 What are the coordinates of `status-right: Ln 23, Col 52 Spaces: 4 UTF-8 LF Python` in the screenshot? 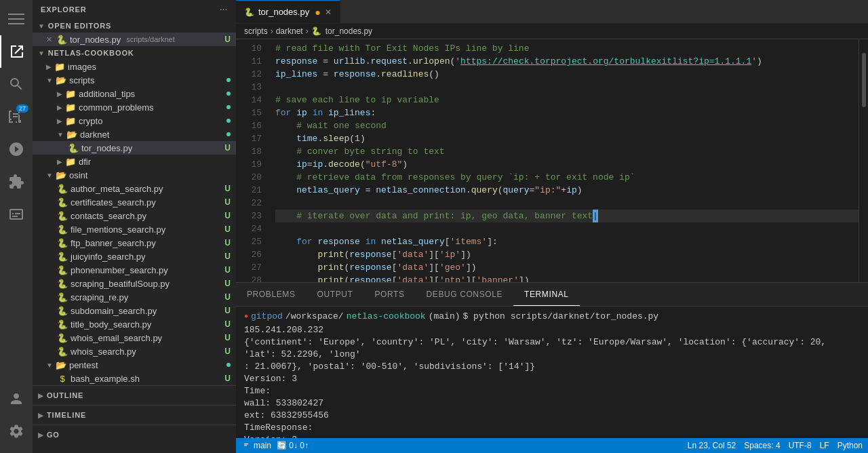 It's located at (775, 446).